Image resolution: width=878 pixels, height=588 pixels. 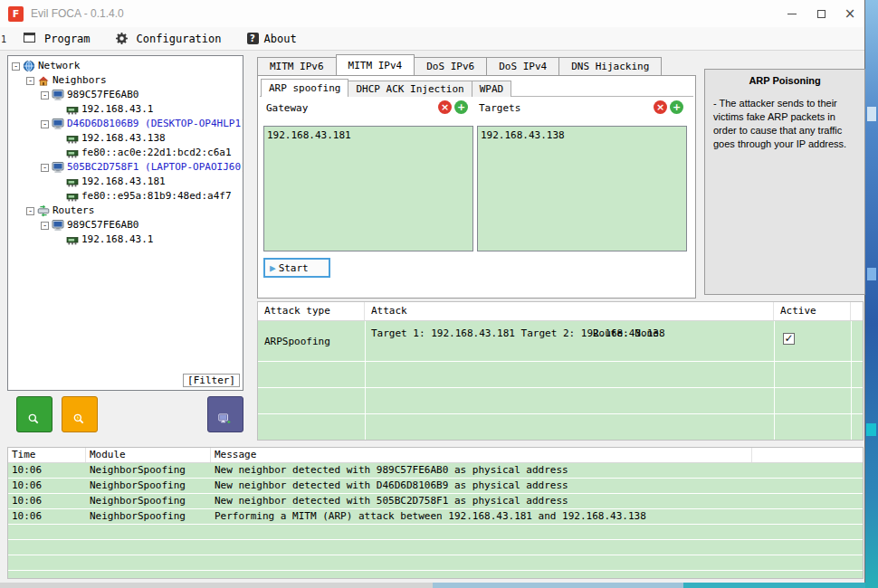 I want to click on targets-add-icon: +, so click(x=677, y=107).